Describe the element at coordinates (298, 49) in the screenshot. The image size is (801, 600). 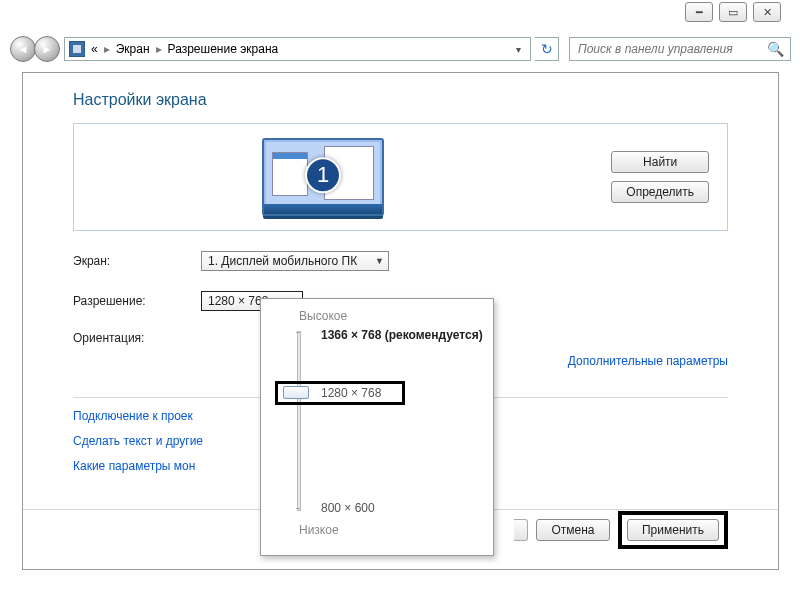
I see `address-bar: « ▸ Экран ▸ Разрешение экрана ▾` at that location.